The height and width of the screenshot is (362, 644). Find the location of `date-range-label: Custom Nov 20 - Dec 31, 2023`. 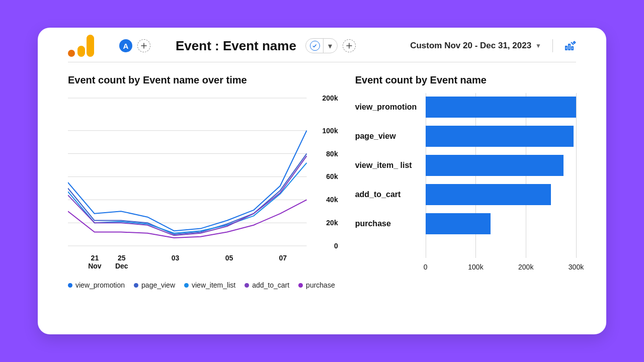

date-range-label: Custom Nov 20 - Dec 31, 2023 is located at coordinates (471, 46).